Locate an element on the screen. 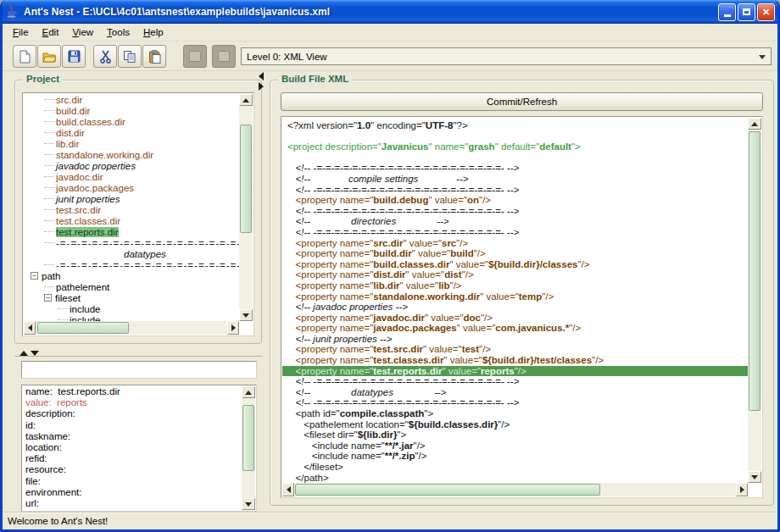  splitter-expand-right-icon is located at coordinates (261, 86).